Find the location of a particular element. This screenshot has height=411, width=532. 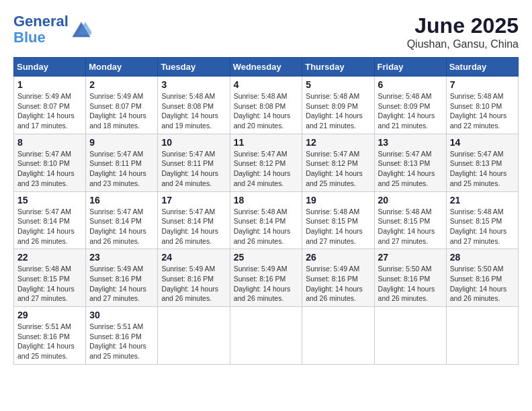

day-number: 17 is located at coordinates (193, 200).